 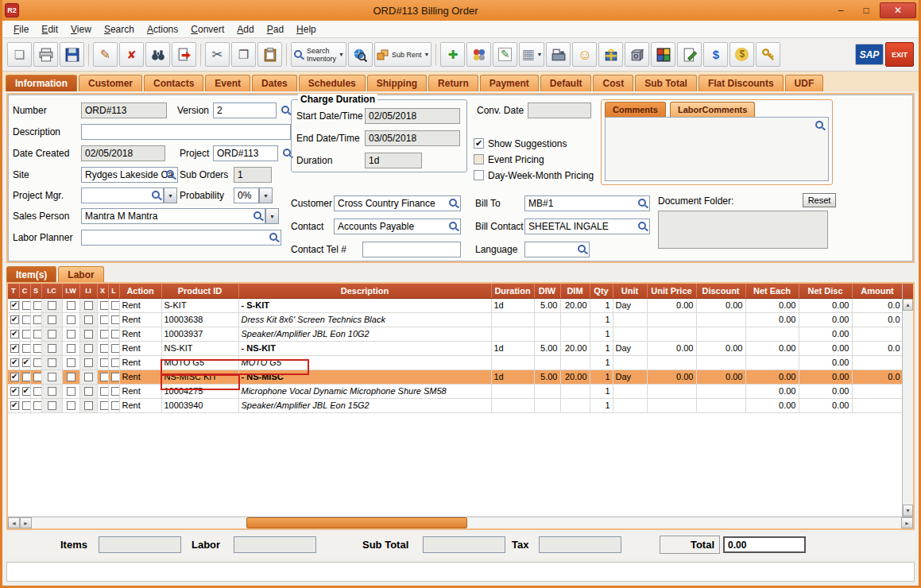 I want to click on col-ii: I.I, so click(x=88, y=291).